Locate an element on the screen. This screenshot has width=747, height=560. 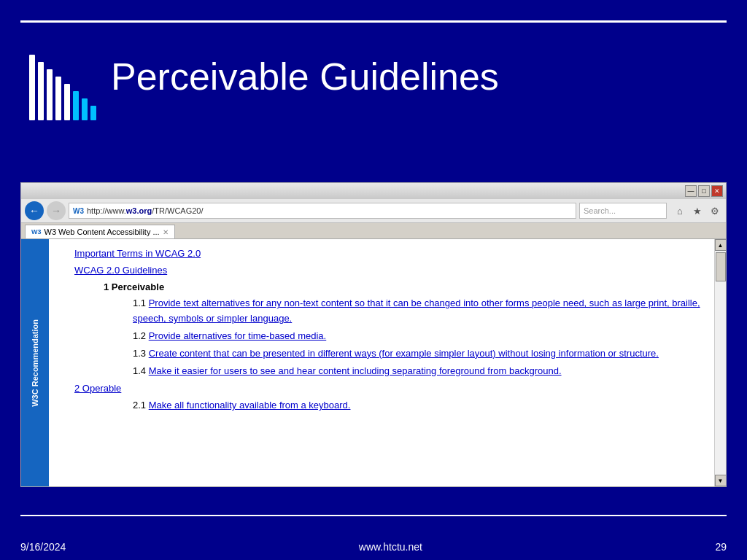
tab-favicon: W3 is located at coordinates (36, 232).